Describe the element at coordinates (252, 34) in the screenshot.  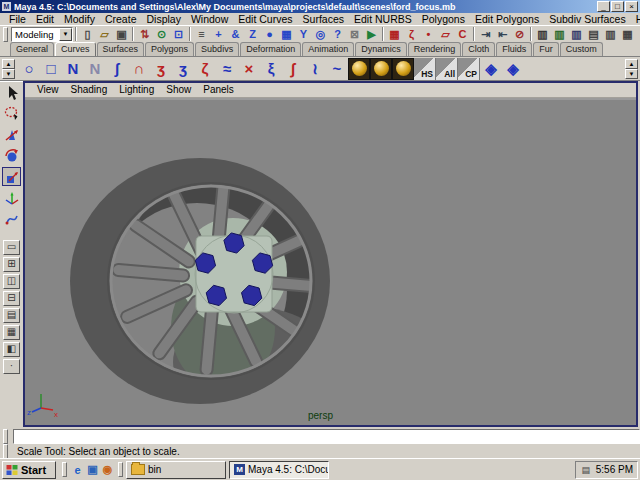
I see `mask-curves-icon: Z` at that location.